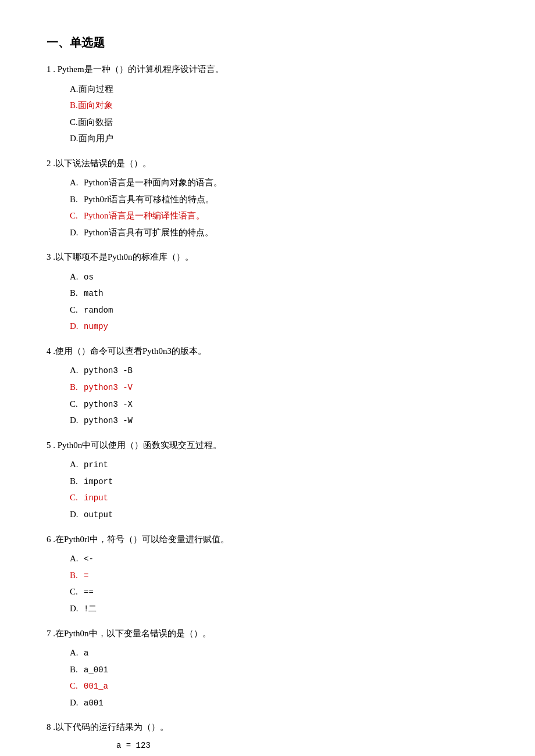  I want to click on option-5d: D.output, so click(279, 515).